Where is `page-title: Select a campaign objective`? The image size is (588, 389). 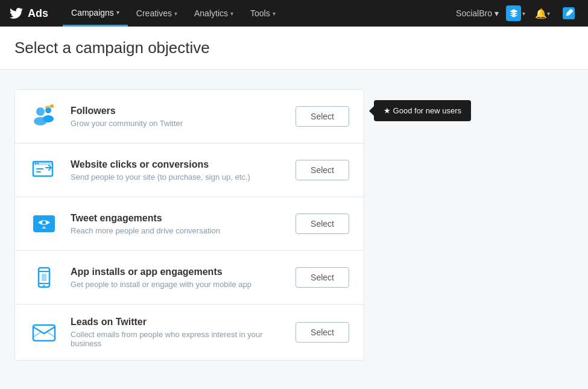
page-title: Select a campaign objective is located at coordinates (294, 48).